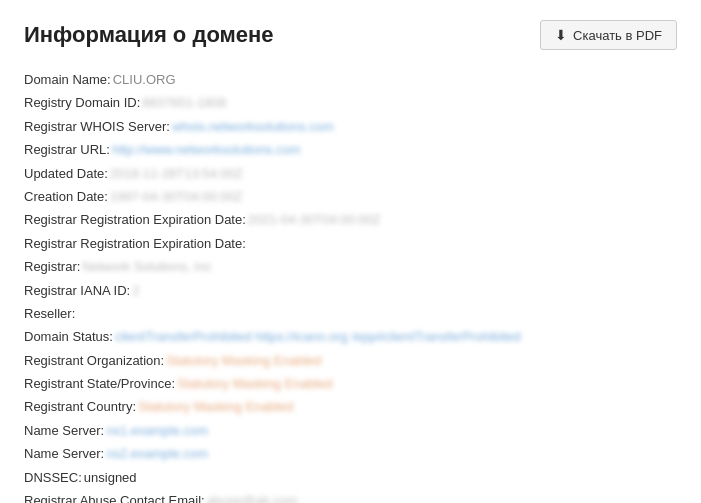  Describe the element at coordinates (136, 290) in the screenshot. I see `whois-value: 2` at that location.